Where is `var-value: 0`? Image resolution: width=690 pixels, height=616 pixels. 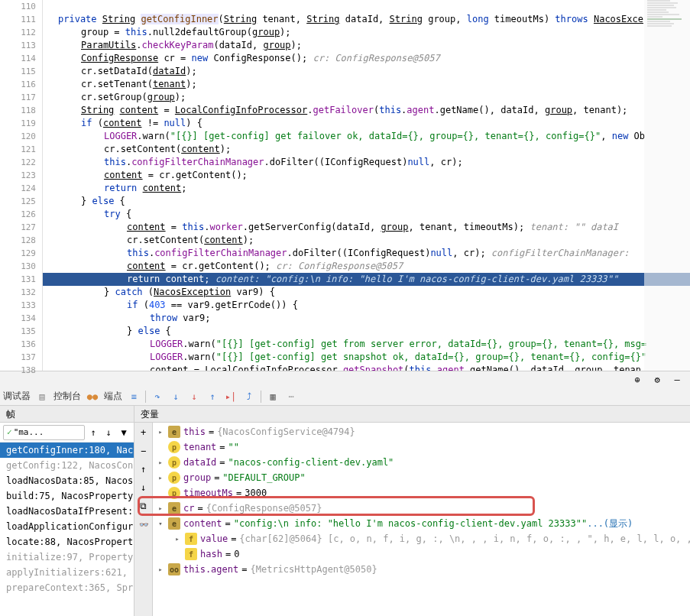 var-value: 0 is located at coordinates (237, 554).